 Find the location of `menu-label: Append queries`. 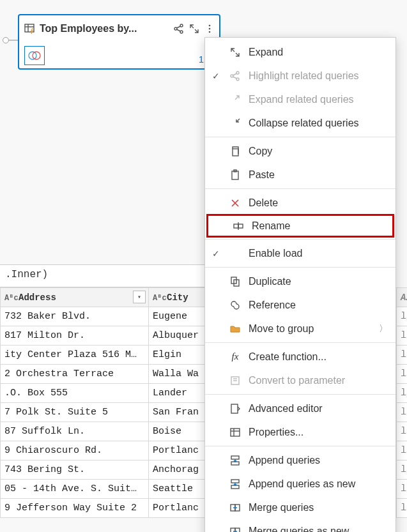

menu-label: Append queries is located at coordinates (318, 460).